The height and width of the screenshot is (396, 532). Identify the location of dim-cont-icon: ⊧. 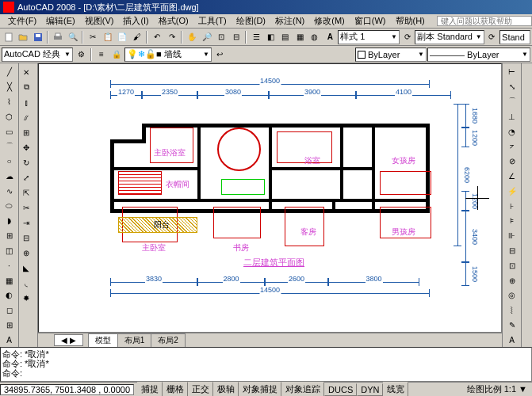
(512, 221).